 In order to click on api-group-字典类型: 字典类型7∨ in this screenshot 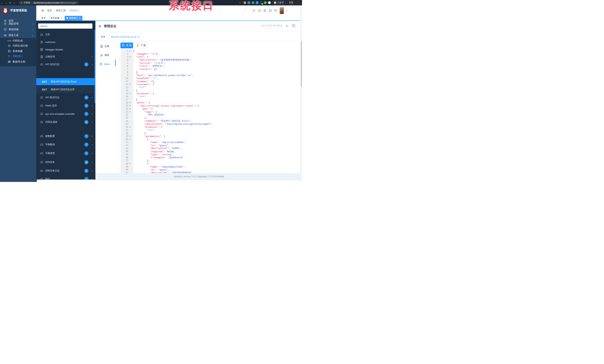, I will do `click(66, 153)`.